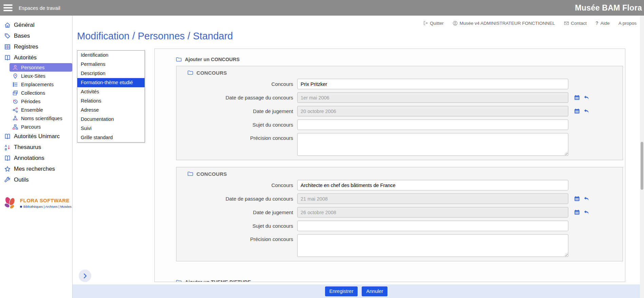  What do you see at coordinates (111, 73) in the screenshot?
I see `tab-description: Description` at bounding box center [111, 73].